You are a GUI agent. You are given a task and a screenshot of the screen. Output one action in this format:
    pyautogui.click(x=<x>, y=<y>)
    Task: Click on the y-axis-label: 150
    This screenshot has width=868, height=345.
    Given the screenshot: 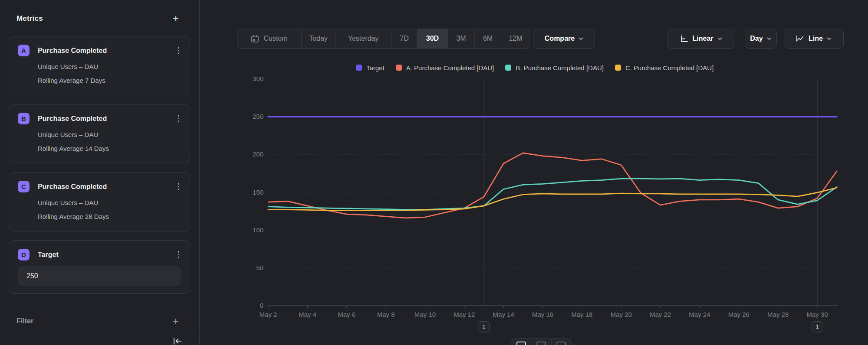 What is the action you would take?
    pyautogui.click(x=258, y=192)
    